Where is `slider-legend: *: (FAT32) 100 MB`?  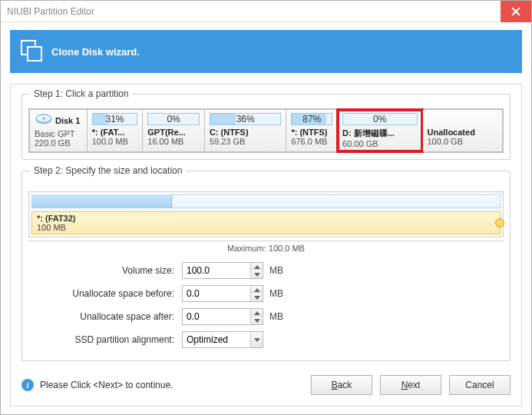
slider-legend: *: (FAT32) 100 MB is located at coordinates (266, 223).